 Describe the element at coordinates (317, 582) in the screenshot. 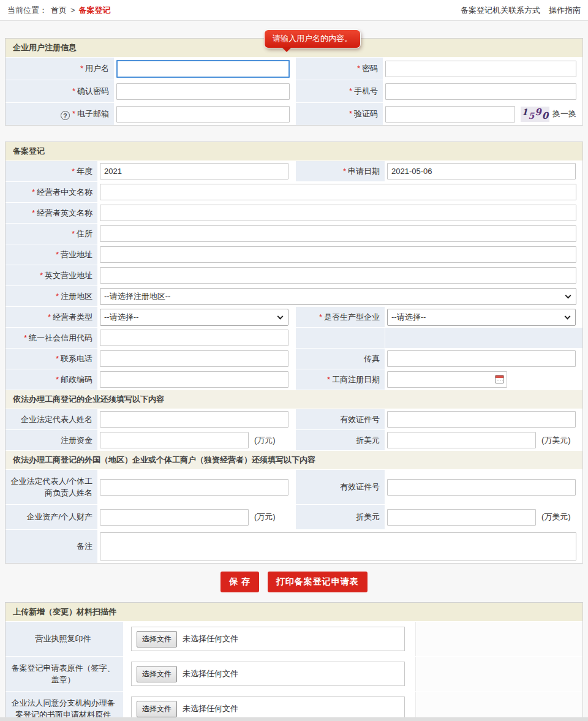

I see `print-application-button: 打印备案登记申请表` at that location.